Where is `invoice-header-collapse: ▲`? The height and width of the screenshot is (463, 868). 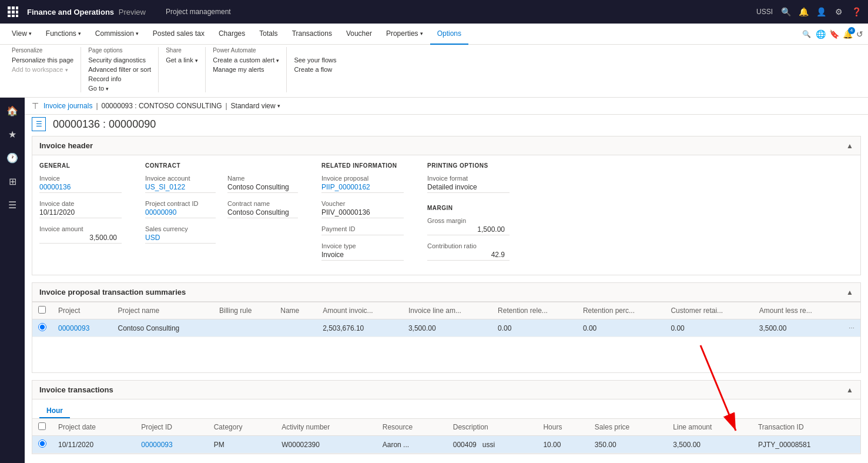 invoice-header-collapse: ▲ is located at coordinates (850, 146).